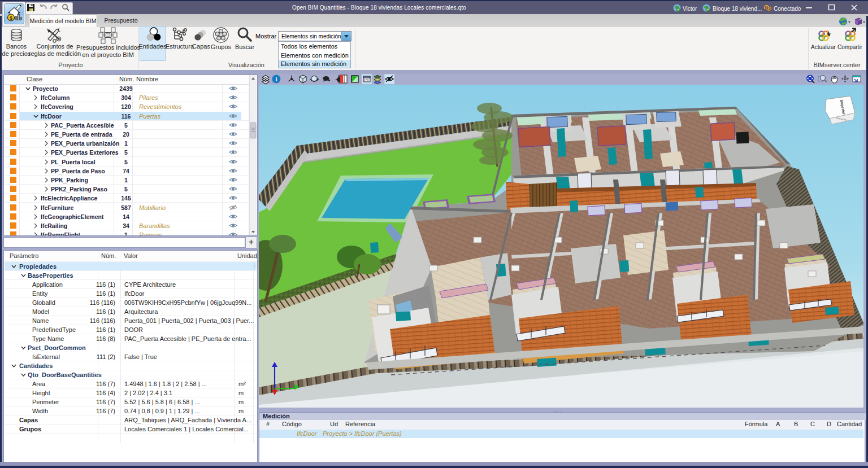  Describe the element at coordinates (690, 9) in the screenshot. I see `svg-text: Victor` at that location.